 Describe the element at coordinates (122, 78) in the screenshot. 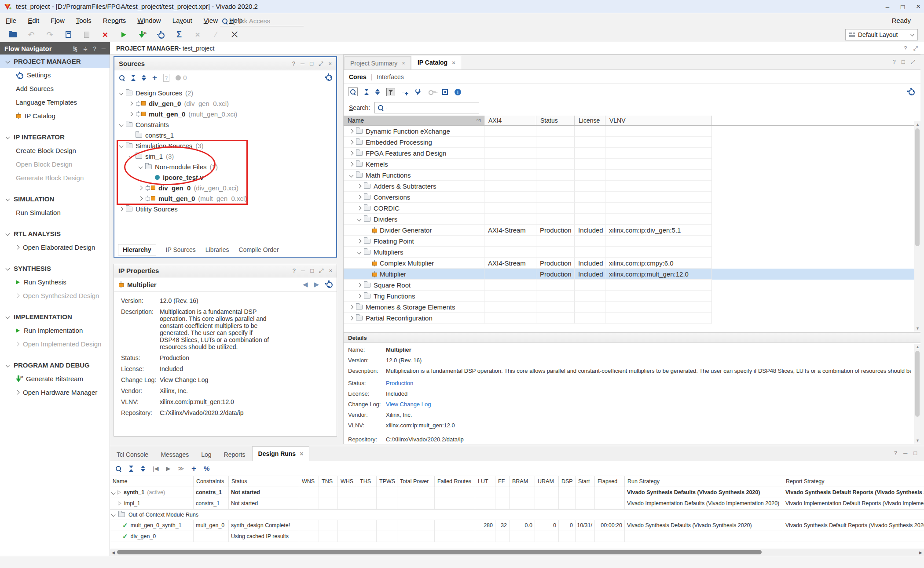

I see `search-icon` at that location.